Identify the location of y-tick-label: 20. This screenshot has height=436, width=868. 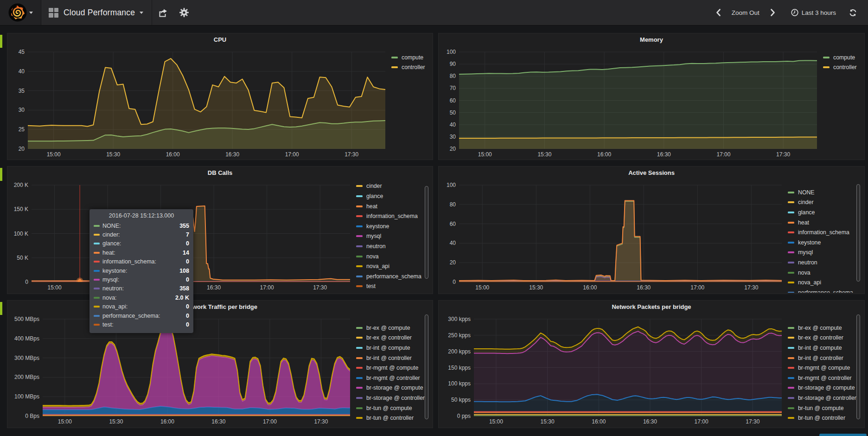
(453, 263).